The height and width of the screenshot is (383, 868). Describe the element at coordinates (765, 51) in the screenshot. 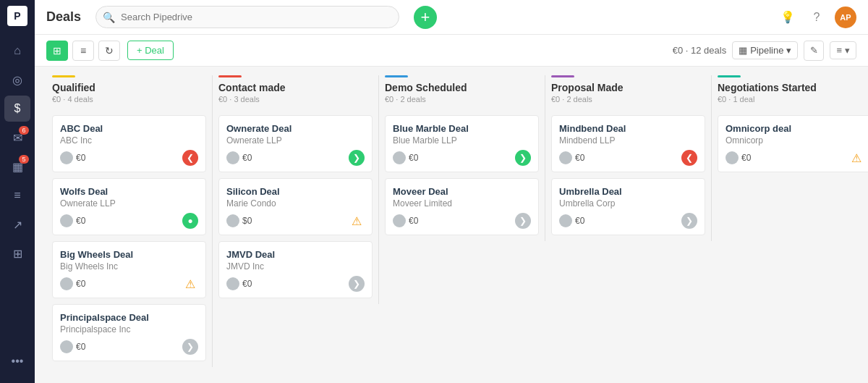

I see `pipeline-selector: ▦ Pipeline ▾` at that location.